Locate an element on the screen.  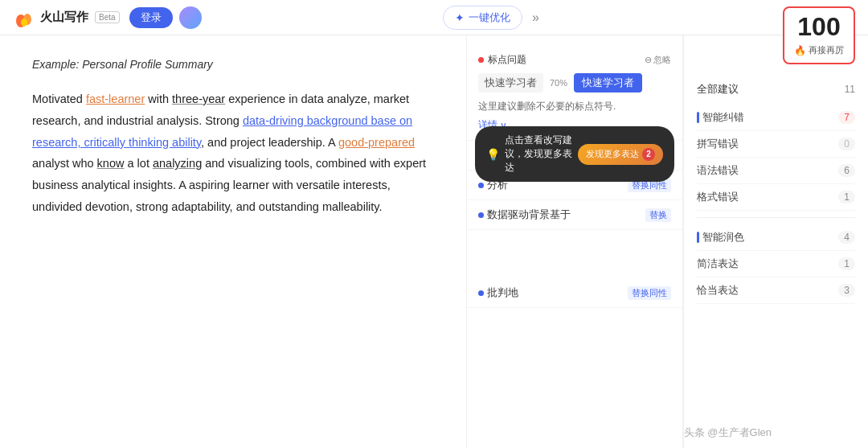
suggestion-tag-1: 标点问题 is located at coordinates (502, 60).